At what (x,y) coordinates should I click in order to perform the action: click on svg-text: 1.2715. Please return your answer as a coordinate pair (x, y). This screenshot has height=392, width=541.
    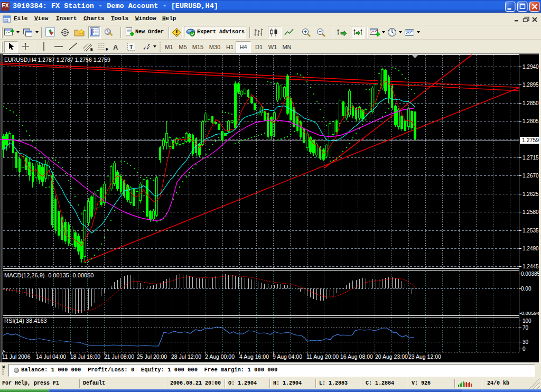
    Looking at the image, I should click on (530, 157).